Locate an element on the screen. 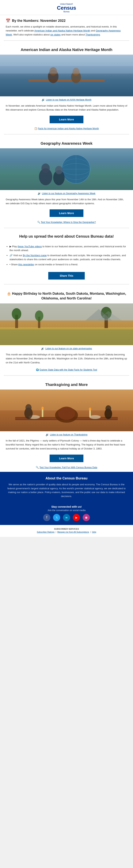  thanksgiving-image is located at coordinates (66, 410).